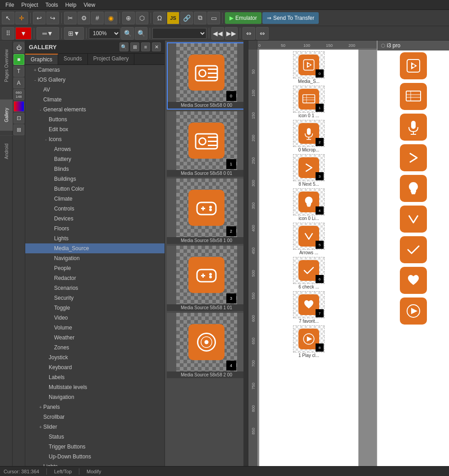 The height and width of the screenshot is (476, 449). Describe the element at coordinates (146, 47) in the screenshot. I see `gallery-view2-btn: ≡` at that location.